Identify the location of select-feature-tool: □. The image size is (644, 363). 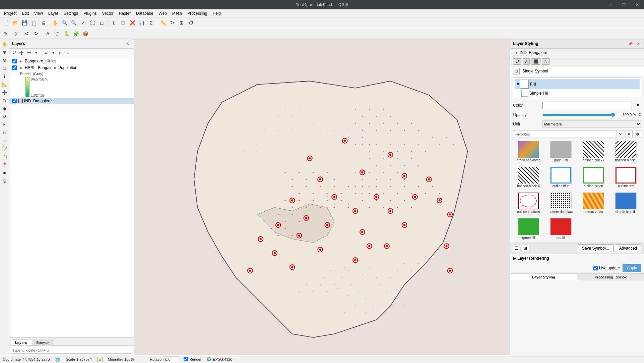
(5, 68).